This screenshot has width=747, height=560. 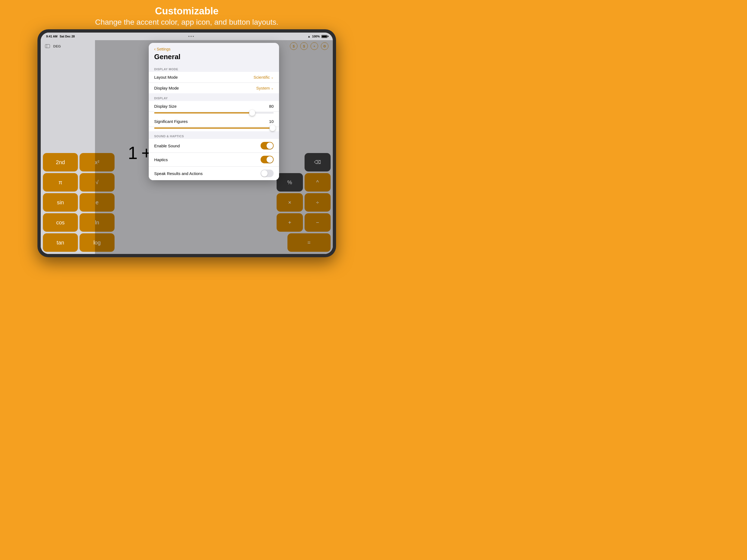 I want to click on haptics-toggle, so click(x=267, y=159).